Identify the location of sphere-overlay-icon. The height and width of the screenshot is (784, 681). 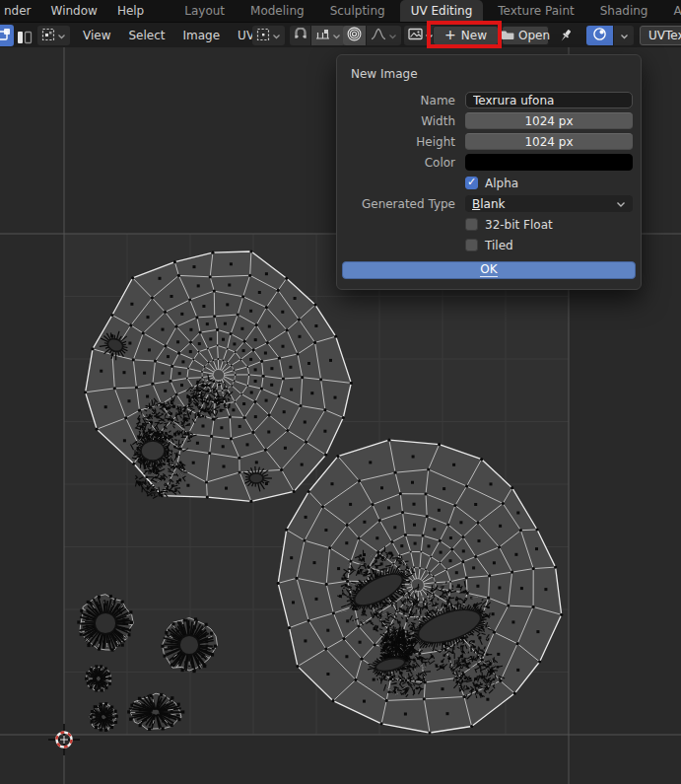
(599, 36).